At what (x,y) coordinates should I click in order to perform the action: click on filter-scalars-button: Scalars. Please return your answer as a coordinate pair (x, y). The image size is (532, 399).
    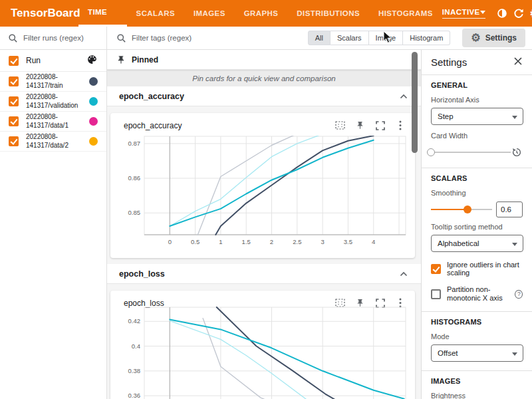
    Looking at the image, I should click on (350, 38).